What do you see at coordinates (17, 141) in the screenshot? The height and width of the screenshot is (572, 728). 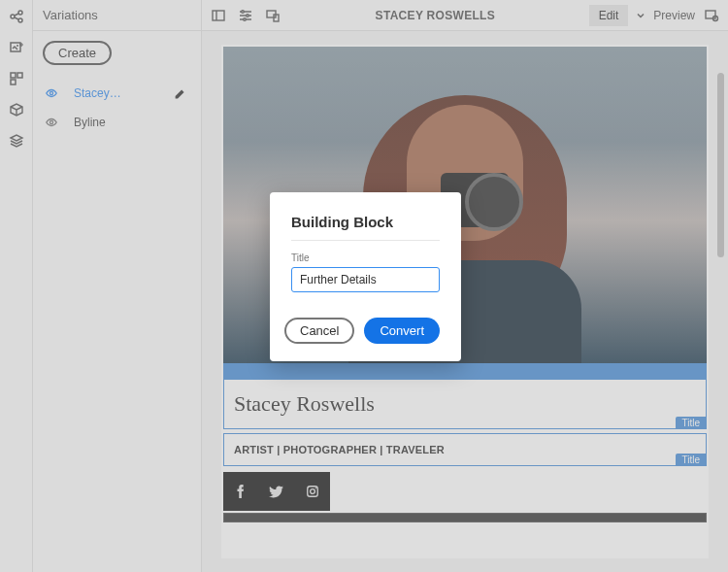 I see `layers-icon` at bounding box center [17, 141].